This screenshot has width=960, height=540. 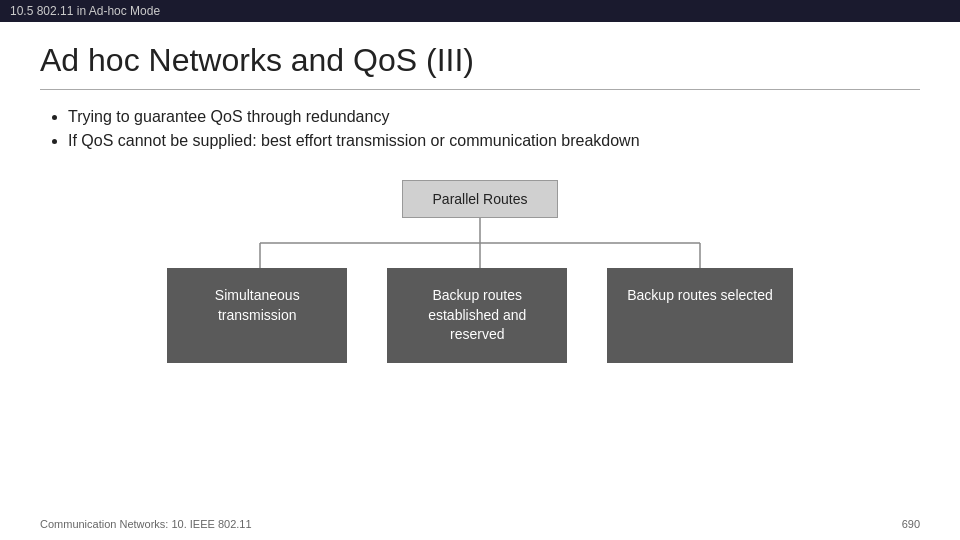 I want to click on top-bar: 10.5 802.11 in Ad-hoc Mode, so click(x=480, y=11).